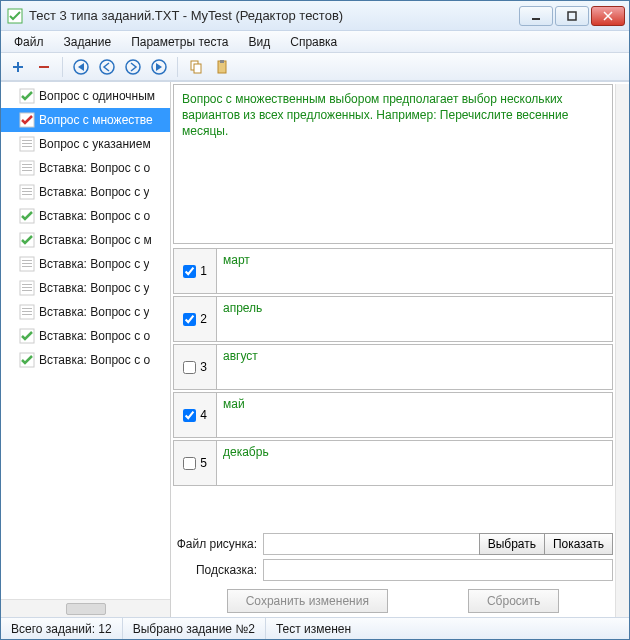 This screenshot has height=640, width=630. I want to click on tree-item: Вставка: Вопрос с м, so click(86, 240).